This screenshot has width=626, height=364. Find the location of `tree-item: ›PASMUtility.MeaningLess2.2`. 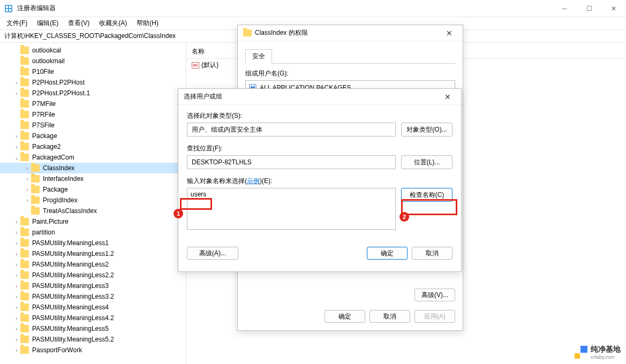

tree-item: ›PASMUtility.MeaningLess2.2 is located at coordinates (93, 275).